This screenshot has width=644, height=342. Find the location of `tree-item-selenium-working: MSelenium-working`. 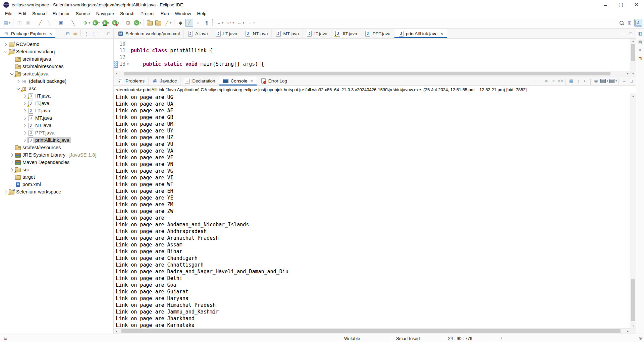

tree-item-selenium-working: MSelenium-working is located at coordinates (57, 52).